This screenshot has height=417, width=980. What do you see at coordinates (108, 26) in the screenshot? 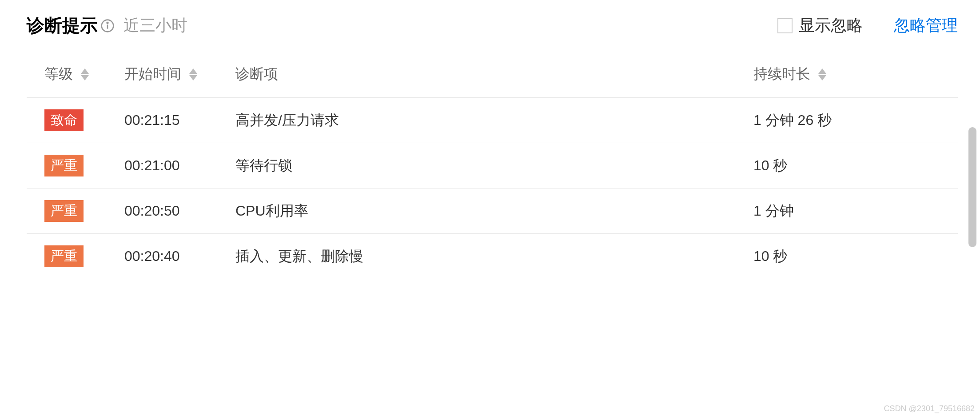
I see `info-icon` at bounding box center [108, 26].